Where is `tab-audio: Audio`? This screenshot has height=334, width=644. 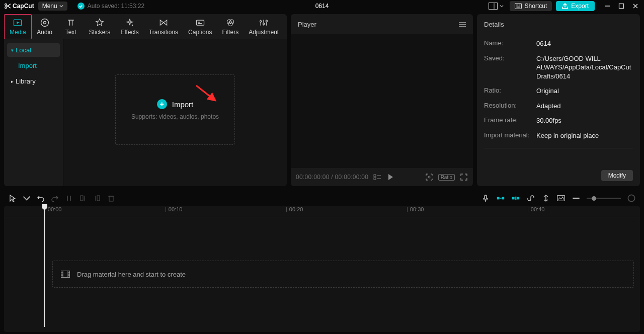 tab-audio: Audio is located at coordinates (45, 27).